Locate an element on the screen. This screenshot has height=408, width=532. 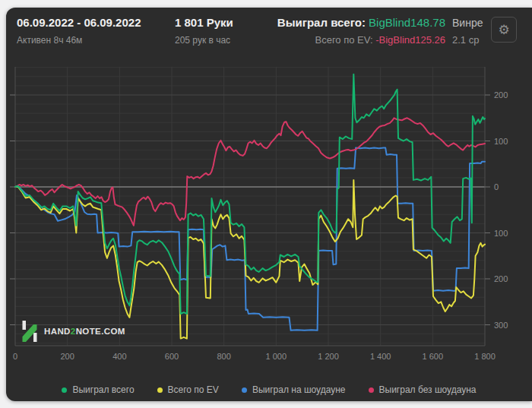
legend-label: Всего по EV is located at coordinates (193, 390).